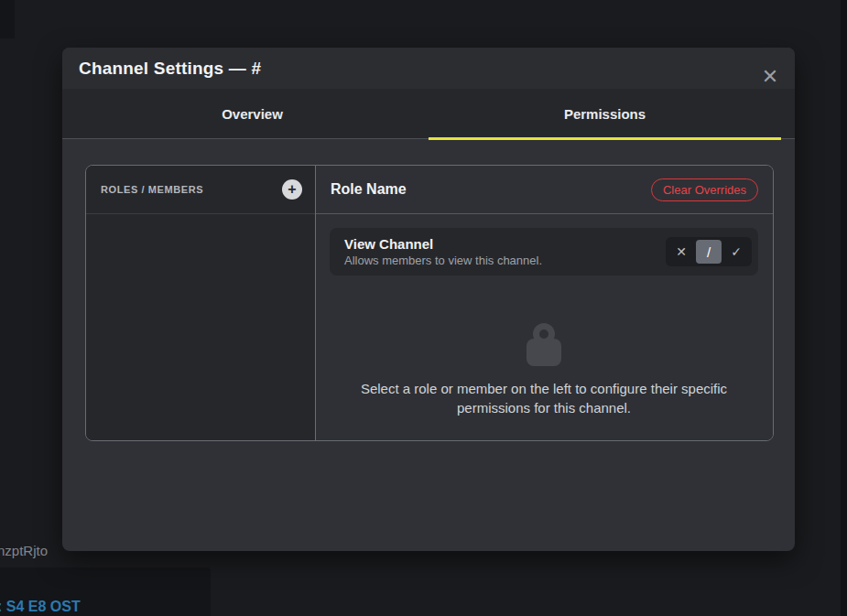 The width and height of the screenshot is (847, 616). What do you see at coordinates (604, 113) in the screenshot?
I see `tab-permissions: Permissions` at bounding box center [604, 113].